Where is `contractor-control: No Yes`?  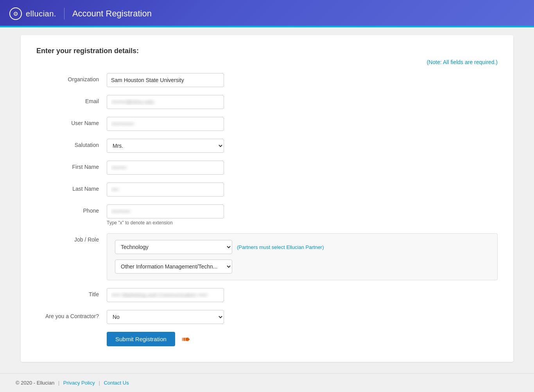
contractor-control: No Yes is located at coordinates (302, 317).